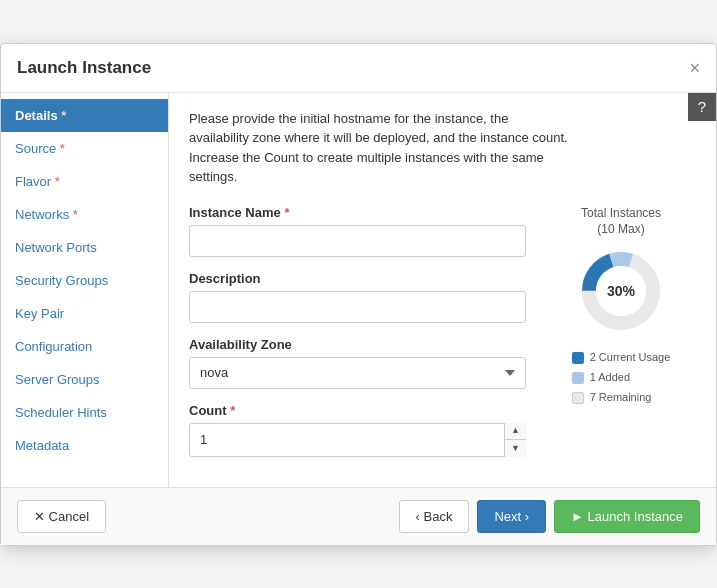 The image size is (717, 588). Describe the element at coordinates (84, 446) in the screenshot. I see `sidebar-item-metadata: Metadata` at that location.